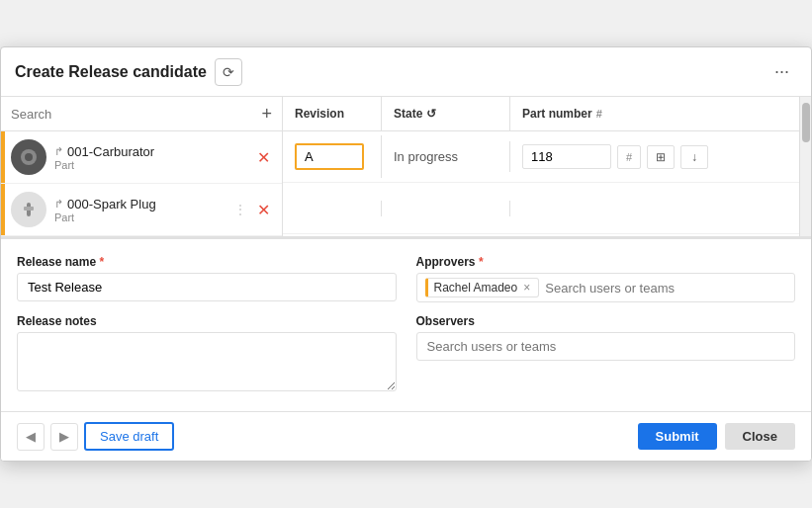 This screenshot has height=508, width=812. Describe the element at coordinates (655, 156) in the screenshot. I see `part-cell: # ⊞ ↓` at that location.